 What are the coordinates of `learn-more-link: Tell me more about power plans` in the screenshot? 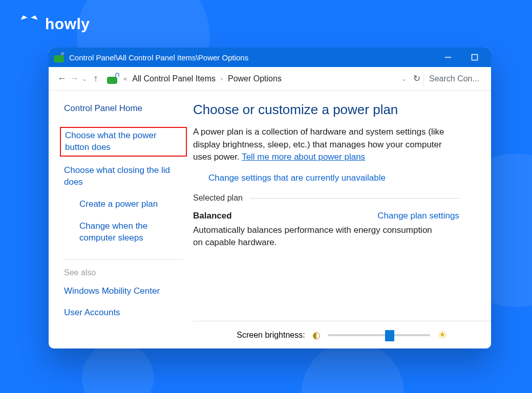 It's located at (303, 157).